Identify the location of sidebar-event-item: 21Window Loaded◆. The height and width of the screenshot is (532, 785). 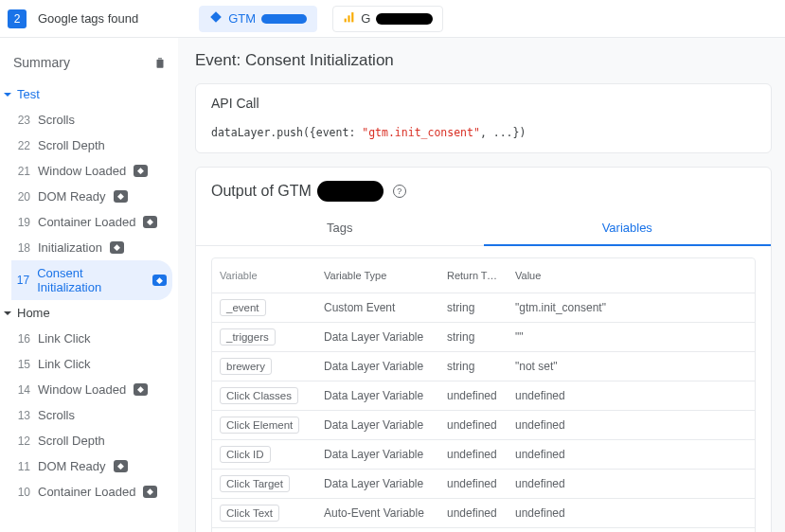
(92, 170).